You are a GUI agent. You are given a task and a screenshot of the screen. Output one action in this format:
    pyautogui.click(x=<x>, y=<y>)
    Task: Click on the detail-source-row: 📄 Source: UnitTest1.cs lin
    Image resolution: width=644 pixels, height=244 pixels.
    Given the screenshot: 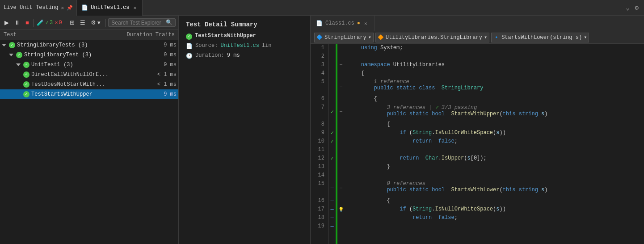 What is the action you would take?
    pyautogui.click(x=244, y=46)
    